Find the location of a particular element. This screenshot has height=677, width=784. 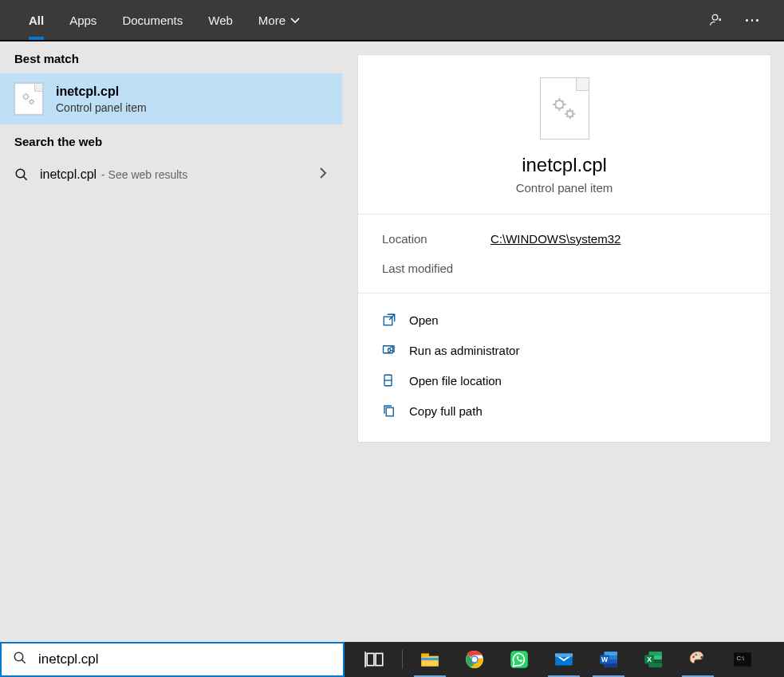

tab-documents: Documents is located at coordinates (152, 20).